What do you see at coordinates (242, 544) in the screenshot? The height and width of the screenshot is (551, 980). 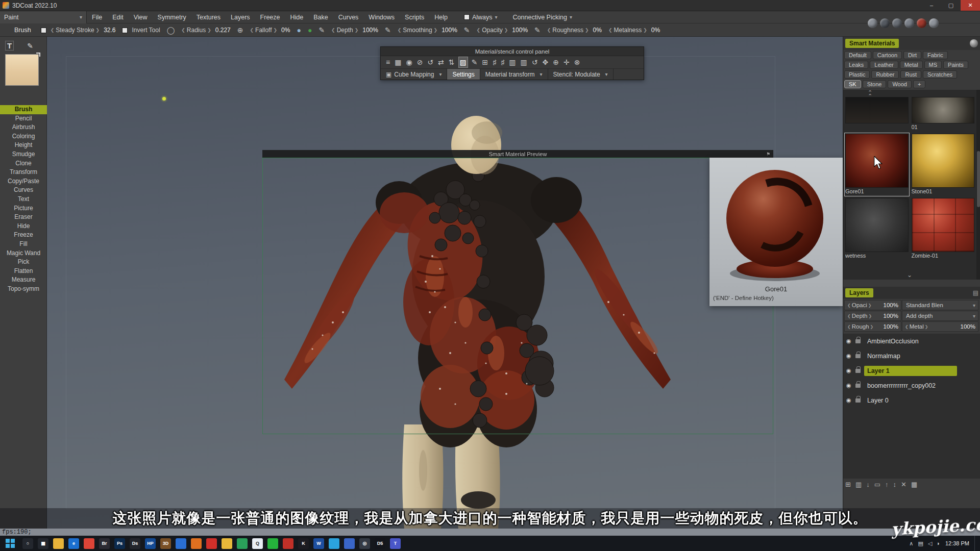 I see `green-app-icon` at bounding box center [242, 544].